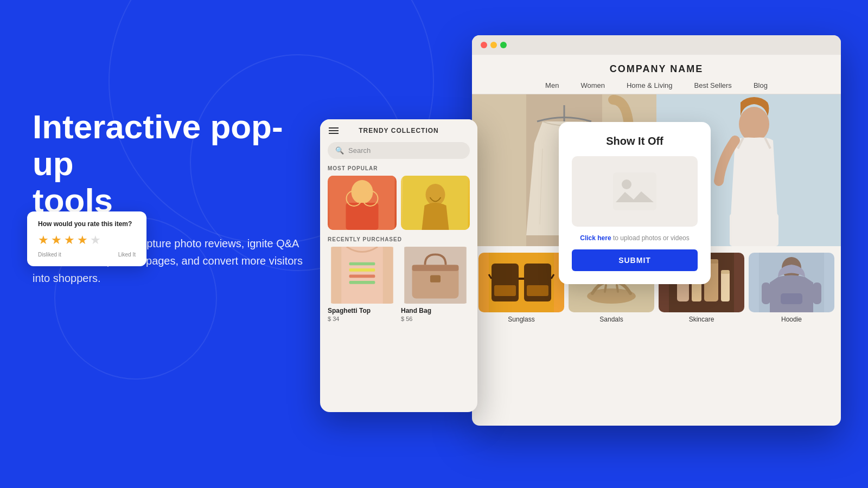 This screenshot has height=488, width=868. Describe the element at coordinates (87, 240) in the screenshot. I see `star-rating: ★ ★ ★ ★ ★` at that location.